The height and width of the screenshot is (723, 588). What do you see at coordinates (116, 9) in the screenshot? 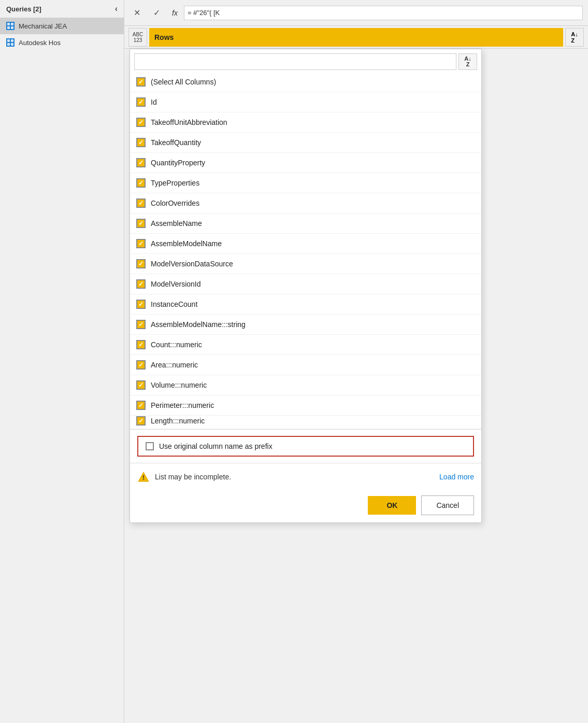
I see `sidebar-collapse-icon: ‹` at bounding box center [116, 9].